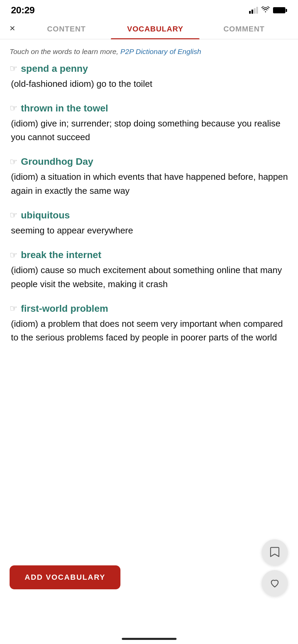 This screenshot has height=644, width=298. Describe the element at coordinates (149, 50) in the screenshot. I see `hint-bar: Touch on the words to learn more, P2P Di…` at that location.